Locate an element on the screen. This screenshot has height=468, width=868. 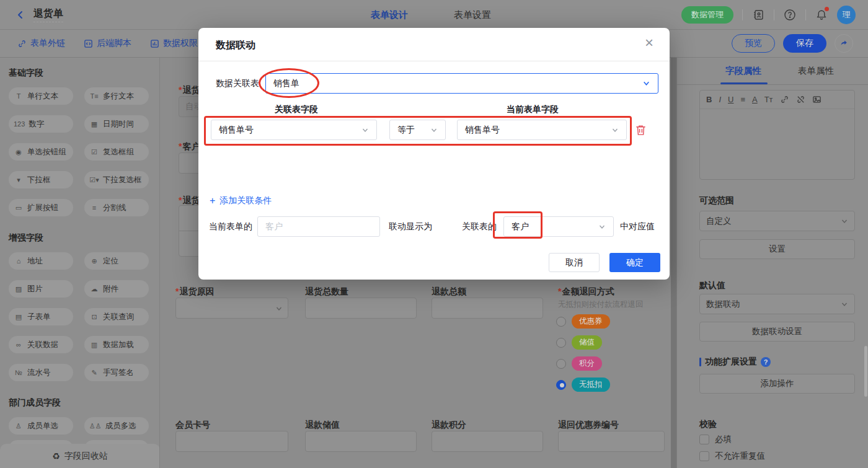
extension-help-icon: ? is located at coordinates (766, 362).